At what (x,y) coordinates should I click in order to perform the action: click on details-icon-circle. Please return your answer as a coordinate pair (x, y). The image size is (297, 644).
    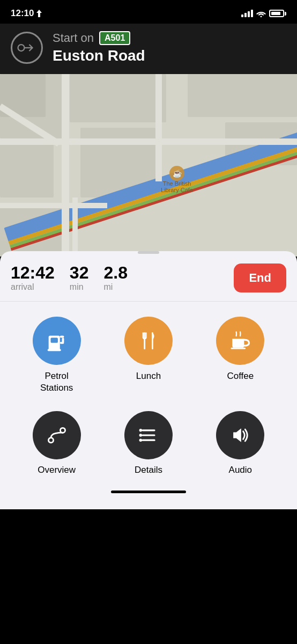
    Looking at the image, I should click on (148, 435).